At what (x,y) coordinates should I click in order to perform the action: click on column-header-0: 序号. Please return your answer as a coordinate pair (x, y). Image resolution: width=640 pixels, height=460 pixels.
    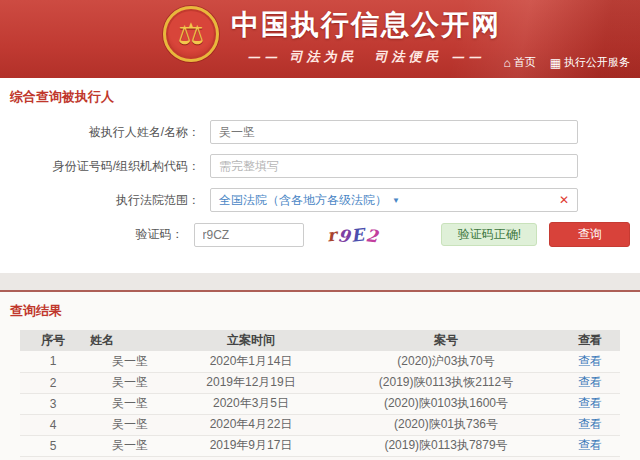
    Looking at the image, I should click on (53, 340).